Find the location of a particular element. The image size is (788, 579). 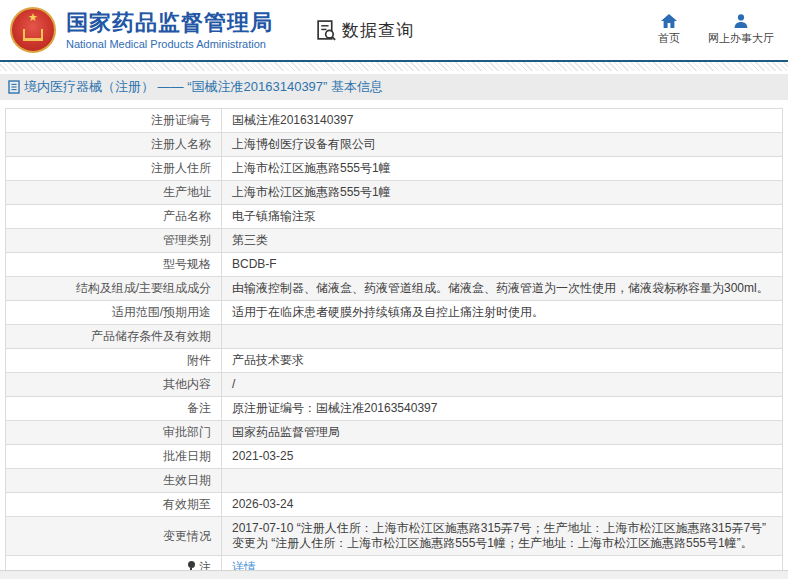

row-label: 生效日期 is located at coordinates (114, 481).